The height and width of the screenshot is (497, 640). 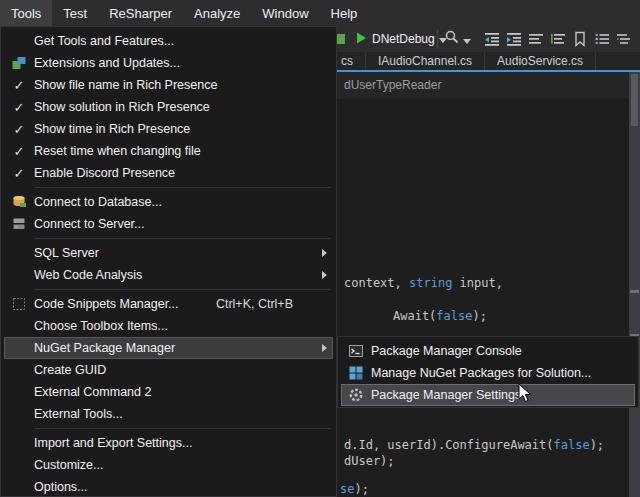 What do you see at coordinates (174, 151) in the screenshot?
I see `menu-item-label: Reset time when changing file` at bounding box center [174, 151].